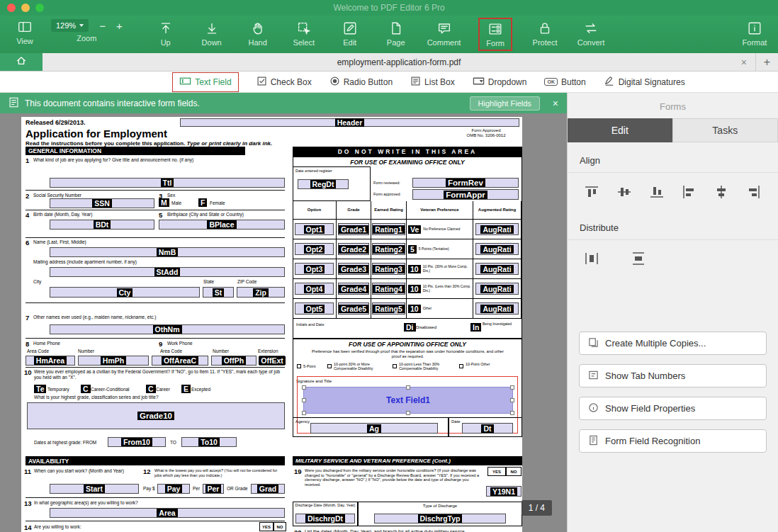 This screenshot has height=532, width=778. Describe the element at coordinates (299, 366) in the screenshot. I see `checkbox-5point` at that location.